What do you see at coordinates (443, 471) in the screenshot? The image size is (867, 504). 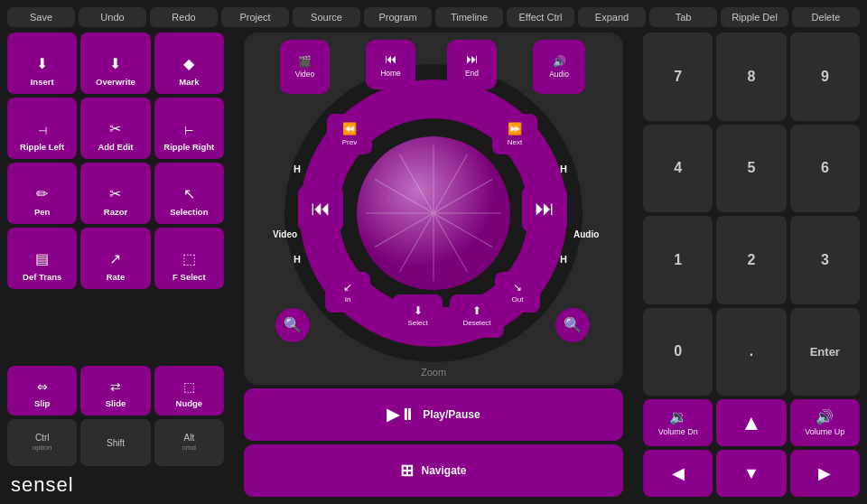 I see `navigate-label: Navigate` at bounding box center [443, 471].